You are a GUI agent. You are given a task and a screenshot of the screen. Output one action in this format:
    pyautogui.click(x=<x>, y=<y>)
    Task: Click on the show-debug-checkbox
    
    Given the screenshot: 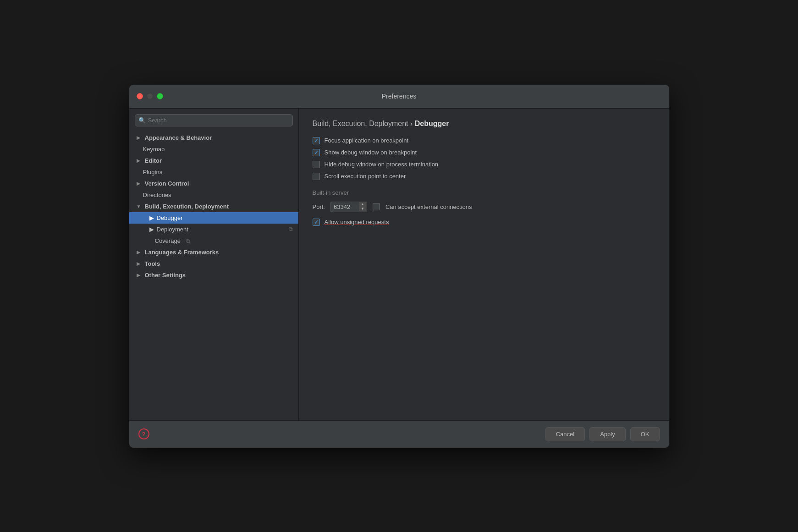 What is the action you would take?
    pyautogui.click(x=316, y=153)
    